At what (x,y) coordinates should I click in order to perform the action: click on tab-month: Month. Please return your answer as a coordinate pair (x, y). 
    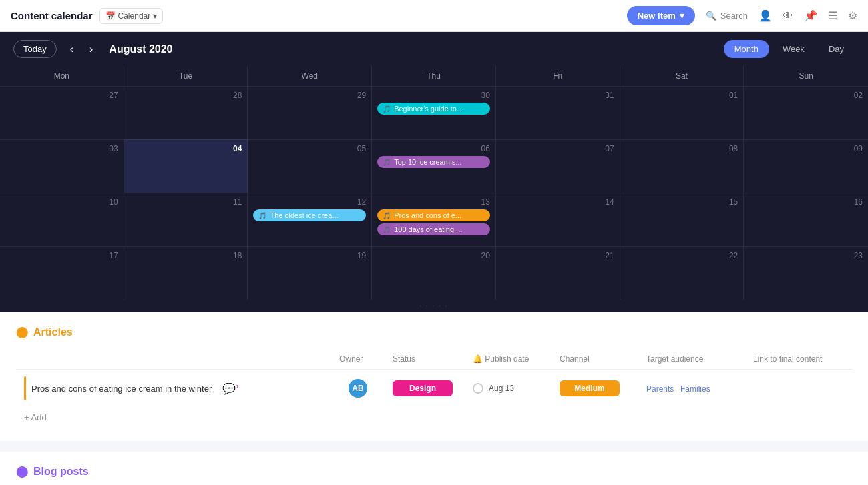
    Looking at the image, I should click on (746, 49).